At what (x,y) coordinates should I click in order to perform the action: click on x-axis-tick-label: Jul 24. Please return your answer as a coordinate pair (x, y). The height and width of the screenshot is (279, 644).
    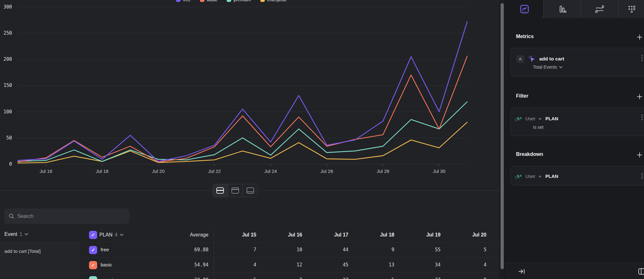
    Looking at the image, I should click on (271, 171).